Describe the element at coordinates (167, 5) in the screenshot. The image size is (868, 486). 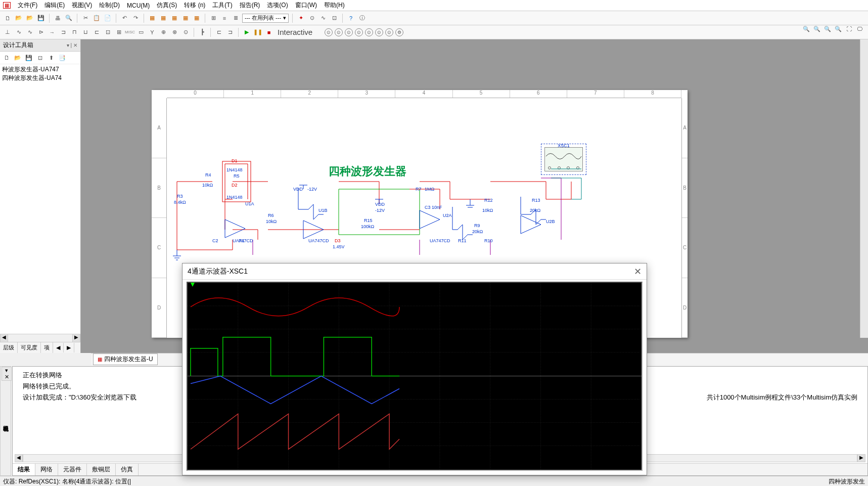
I see `menu-sim: 仿真(S)` at that location.